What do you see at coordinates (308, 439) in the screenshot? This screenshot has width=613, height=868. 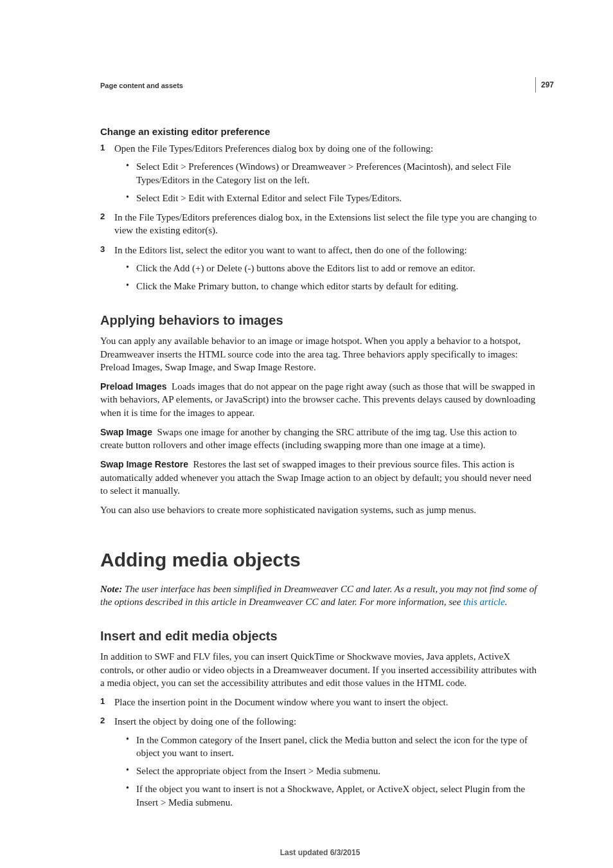 I see `def-body: Swaps one image for another by changing …` at bounding box center [308, 439].